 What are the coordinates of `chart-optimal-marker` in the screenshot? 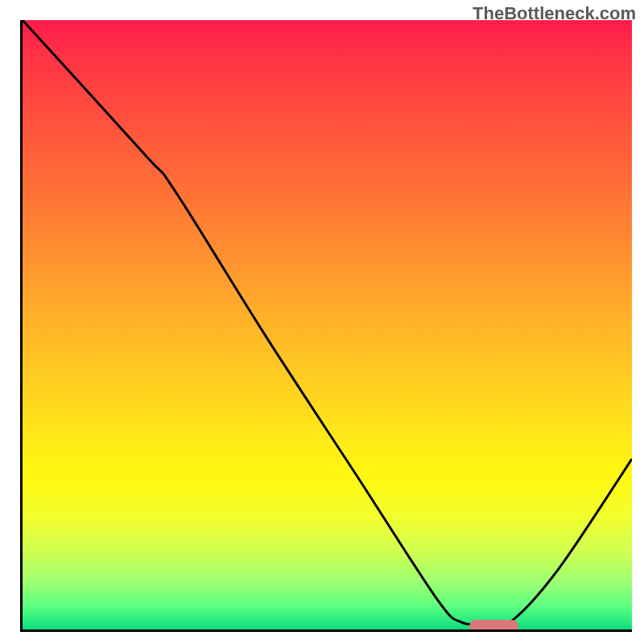 It's located at (494, 626).